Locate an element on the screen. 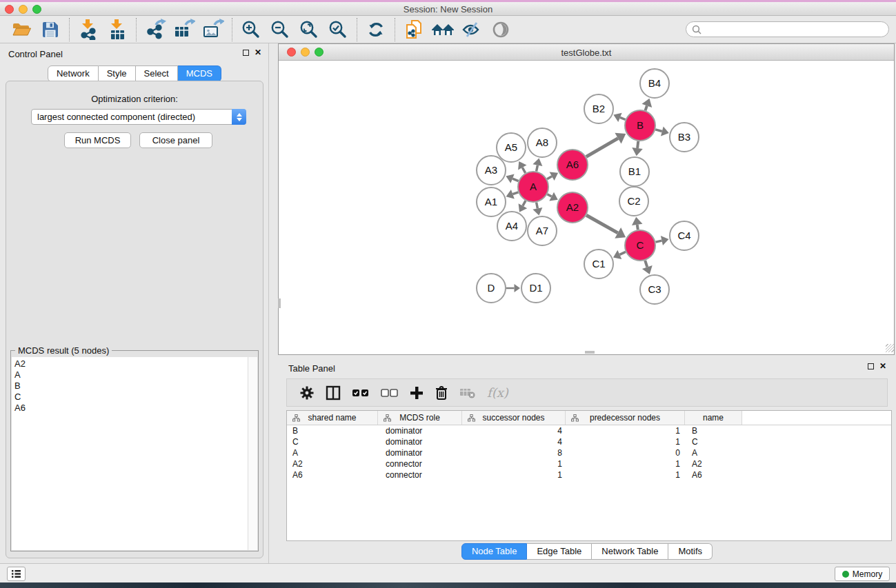 Image resolution: width=896 pixels, height=588 pixels. node-table-header: shared nameMCDS rolesuccessor nodesprede… is located at coordinates (589, 418).